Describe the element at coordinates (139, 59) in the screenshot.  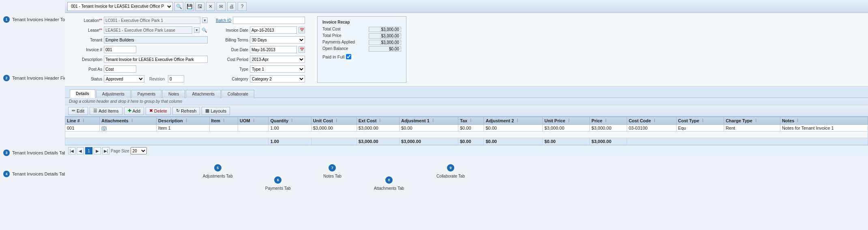
I see `description-row: Description` at that location.